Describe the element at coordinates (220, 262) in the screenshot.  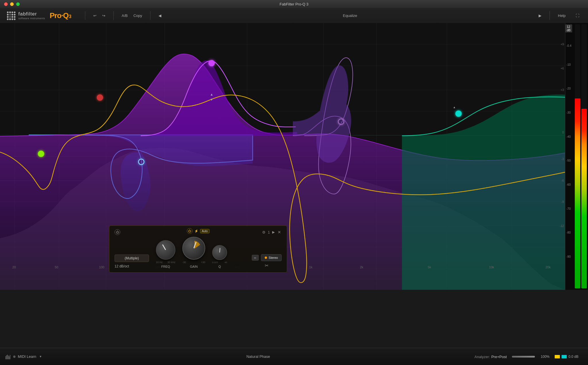
I see `q-range: 0.025 40` at that location.